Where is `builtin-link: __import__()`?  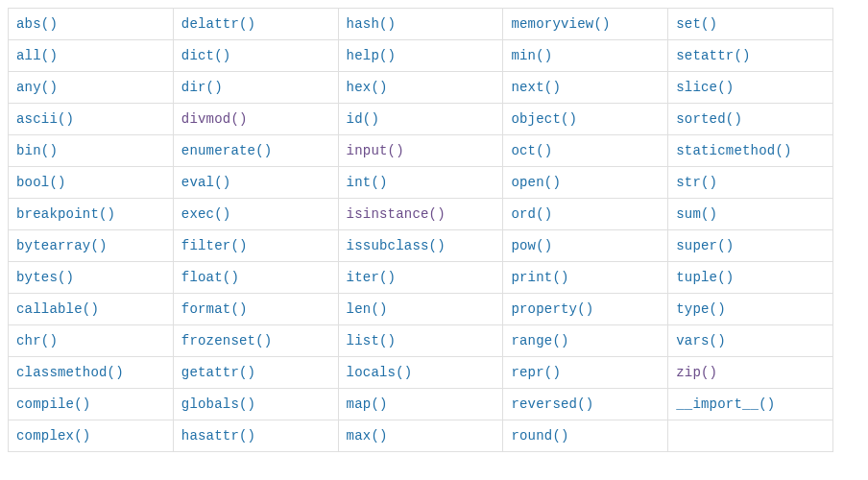 builtin-link: __import__() is located at coordinates (726, 404).